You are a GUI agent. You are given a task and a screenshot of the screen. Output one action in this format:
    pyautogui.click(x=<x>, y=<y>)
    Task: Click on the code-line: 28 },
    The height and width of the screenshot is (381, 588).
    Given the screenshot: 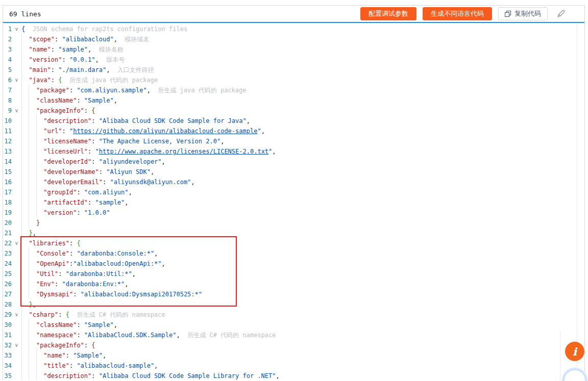 What is the action you would take?
    pyautogui.click(x=294, y=304)
    